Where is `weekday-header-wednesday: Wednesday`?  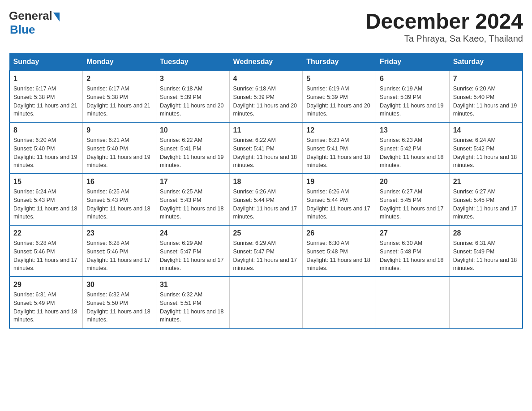
weekday-header-wednesday: Wednesday is located at coordinates (266, 62).